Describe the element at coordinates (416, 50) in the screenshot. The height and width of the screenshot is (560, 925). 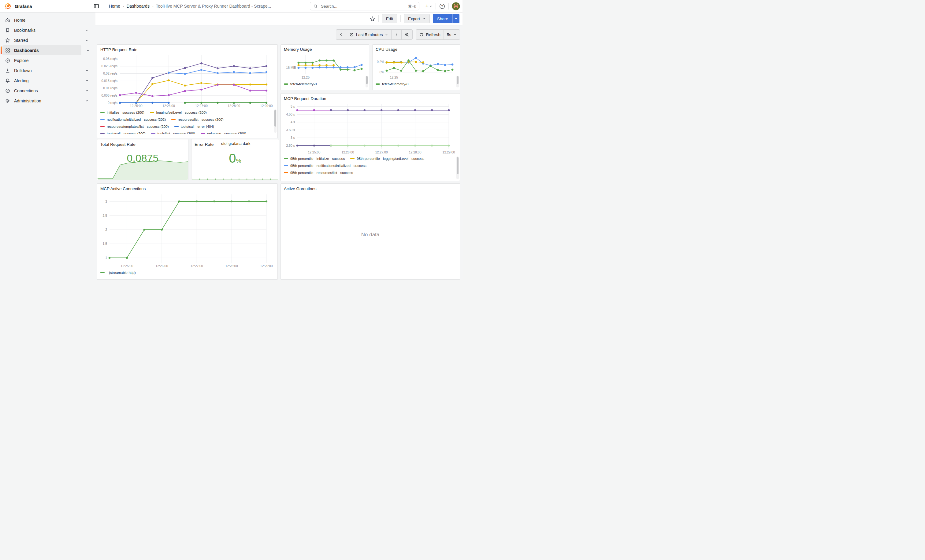
I see `panel-title: CPU Usage` at that location.